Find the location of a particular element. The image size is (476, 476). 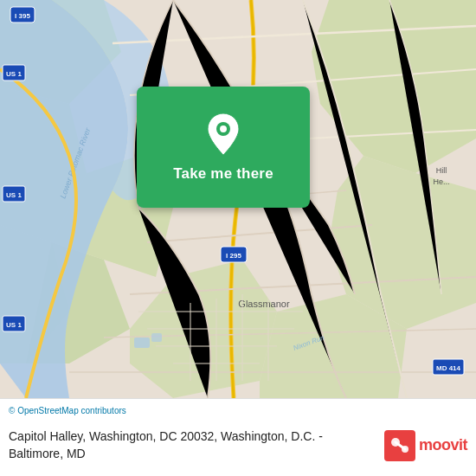

svg-text: I 295 is located at coordinates (234, 256).